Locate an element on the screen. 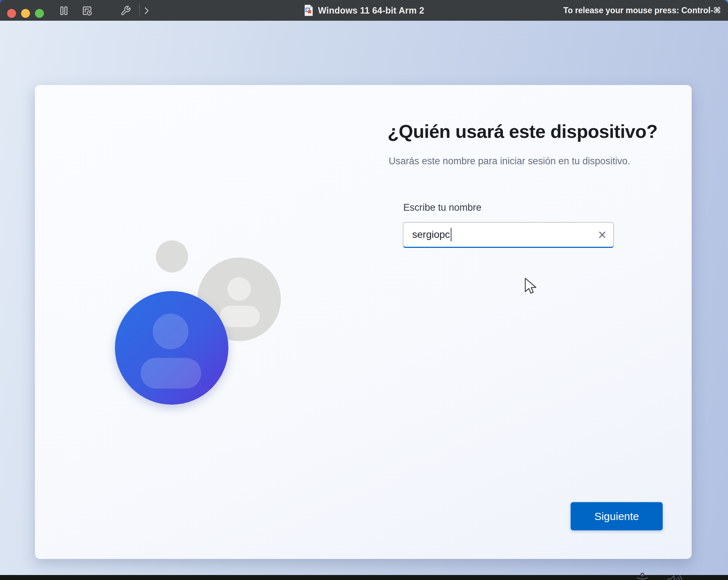 This screenshot has height=580, width=728. avatar-blue-body is located at coordinates (171, 373).